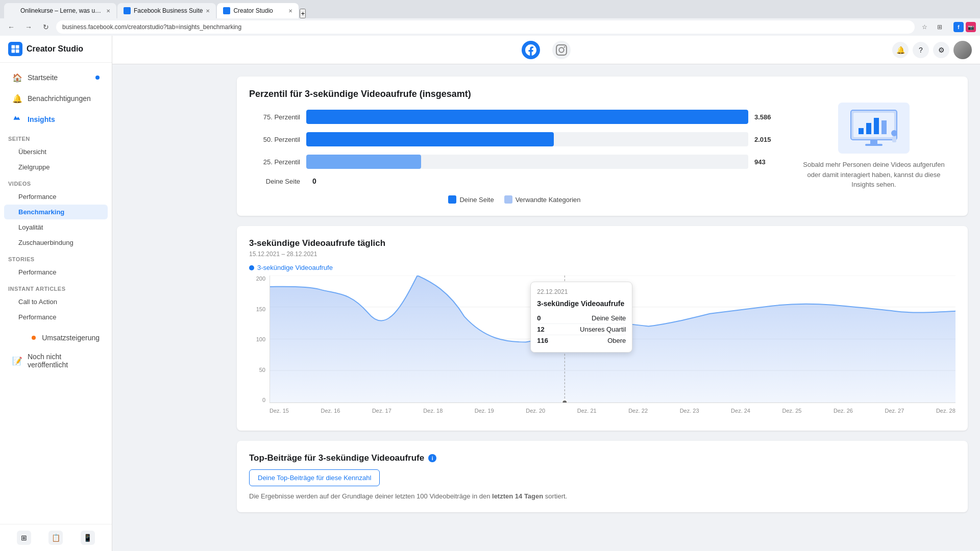  I want to click on loyalitat-label: Loyalität, so click(31, 228).